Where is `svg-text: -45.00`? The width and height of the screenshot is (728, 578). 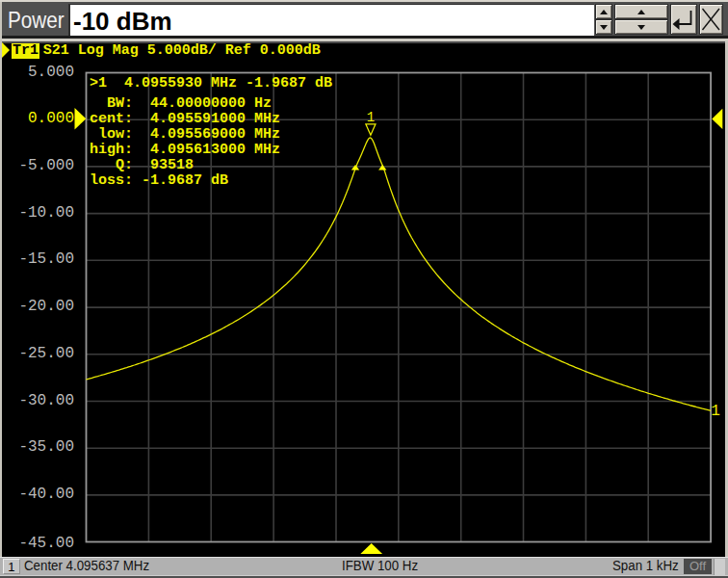 svg-text: -45.00 is located at coordinates (46, 543).